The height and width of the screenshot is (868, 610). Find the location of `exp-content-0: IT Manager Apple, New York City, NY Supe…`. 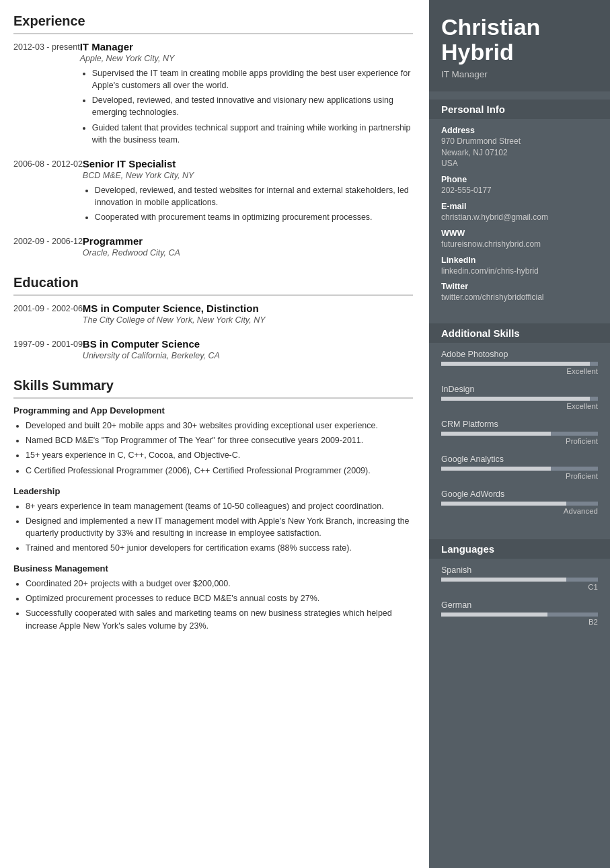

exp-content-0: IT Manager Apple, New York City, NY Supe… is located at coordinates (246, 95).